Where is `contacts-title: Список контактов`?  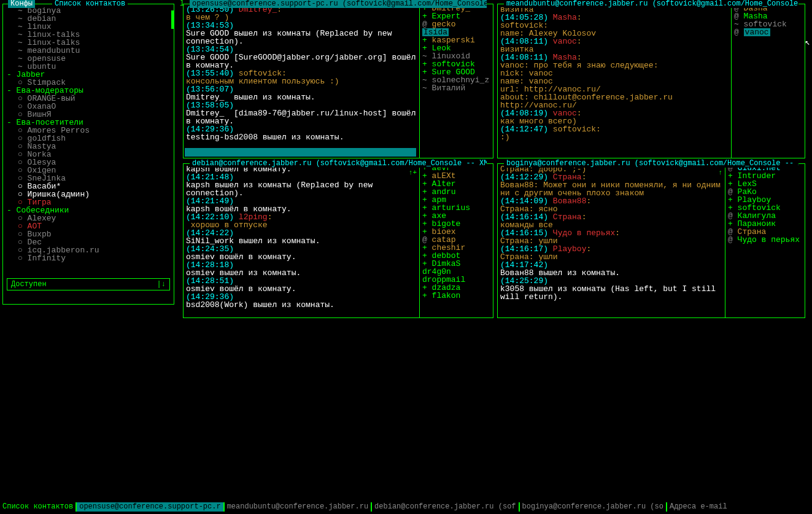 contacts-title: Список контактов is located at coordinates (90, 4).